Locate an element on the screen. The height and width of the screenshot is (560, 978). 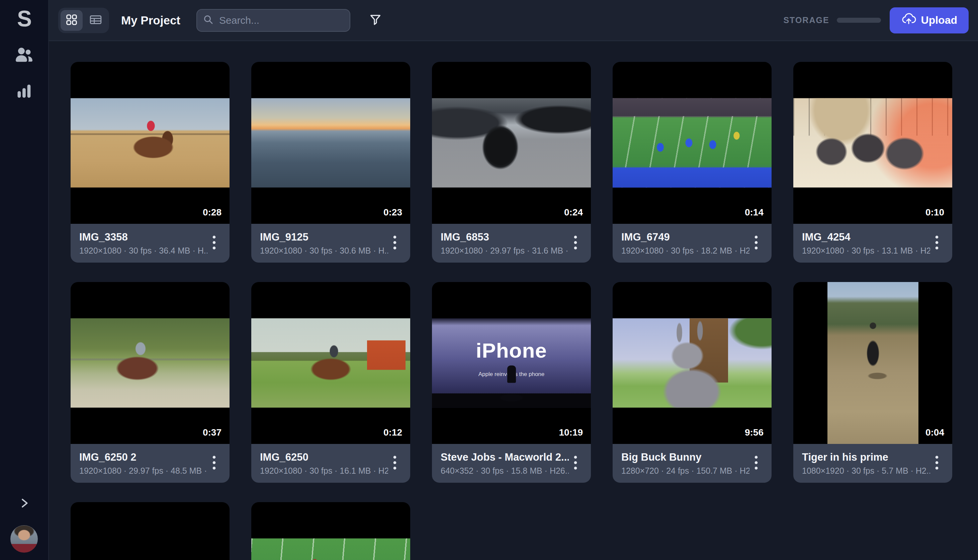
video-card: 0:37 IMG_6250 2 1920×1080 · 29.97 fps · … is located at coordinates (150, 382).